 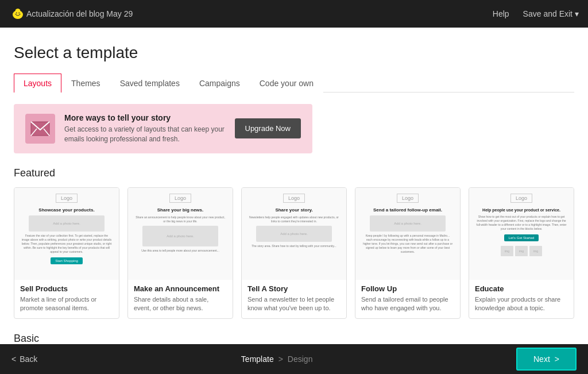 What do you see at coordinates (180, 253) in the screenshot?
I see `template-card-announcement: Logo Share your big news. Share an annou…` at bounding box center [180, 253].